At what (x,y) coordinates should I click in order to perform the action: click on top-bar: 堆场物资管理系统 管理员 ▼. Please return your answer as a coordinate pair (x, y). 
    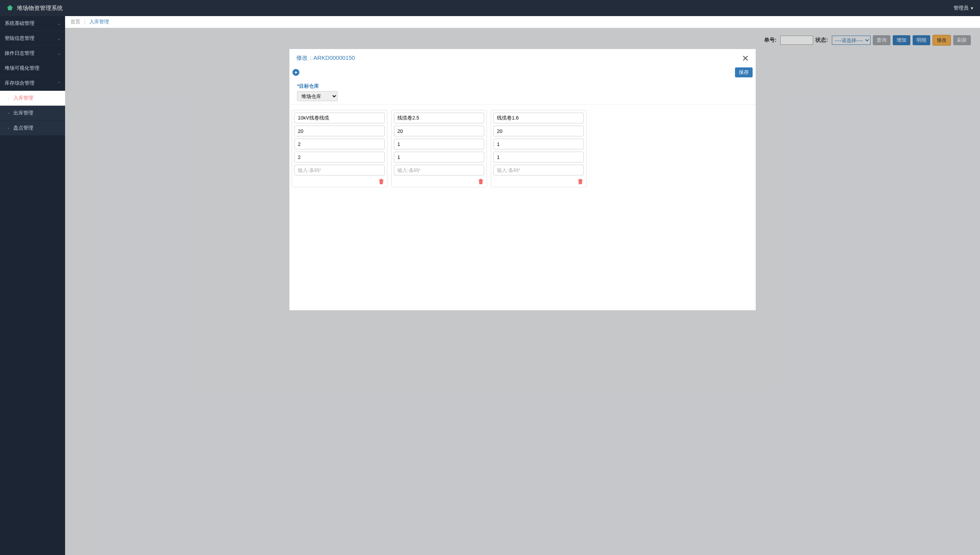
    Looking at the image, I should click on (490, 8).